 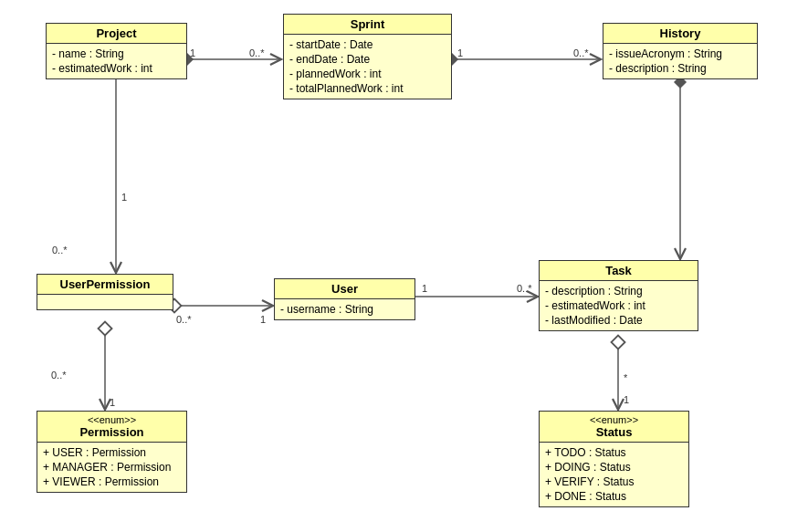 I want to click on class-task: Task - description : String - estimatedW…, so click(x=619, y=296).